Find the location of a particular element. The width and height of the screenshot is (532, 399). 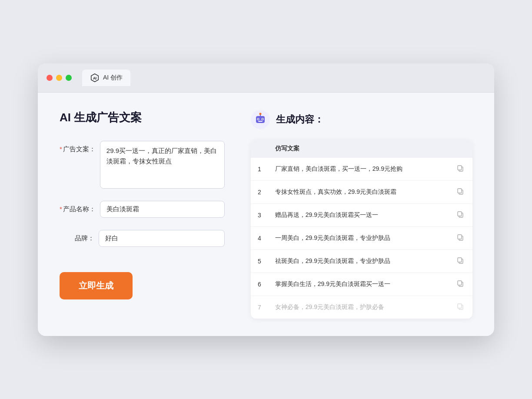

row-text: 专抹女性斑点，真实功效，29.9元美白淡斑霜 is located at coordinates (358, 192).